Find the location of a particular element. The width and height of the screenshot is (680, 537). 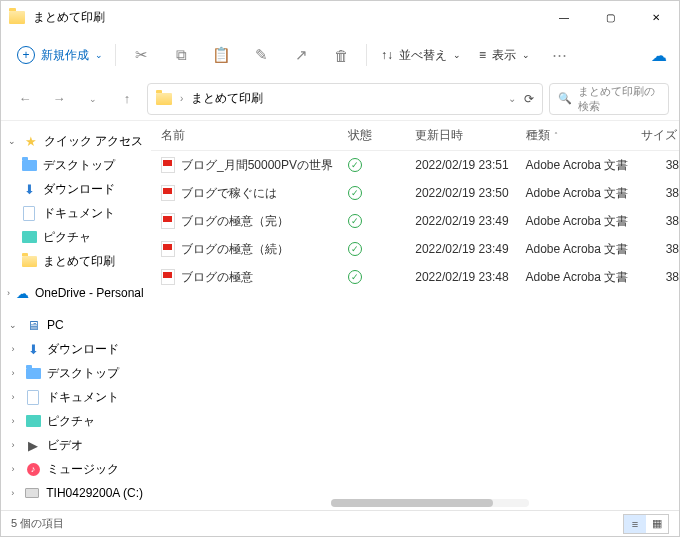

view-label: 表示 is located at coordinates (504, 56).